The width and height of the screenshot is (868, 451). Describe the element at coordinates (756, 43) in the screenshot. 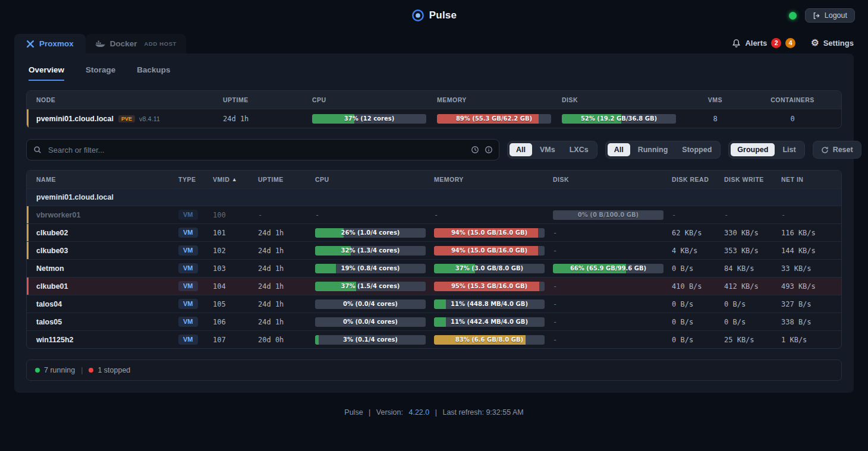

I see `alerts-label: Alerts` at that location.